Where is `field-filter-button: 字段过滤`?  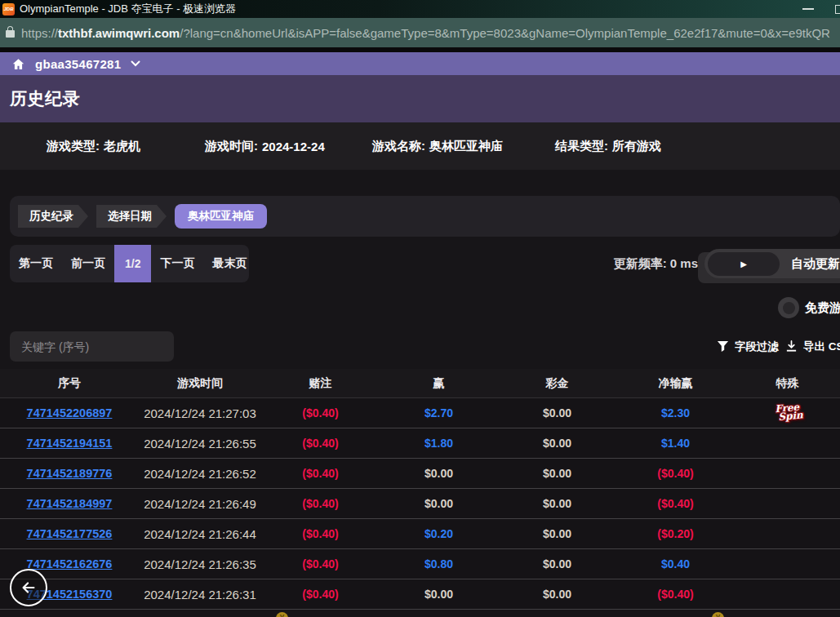 field-filter-button: 字段过滤 is located at coordinates (748, 346).